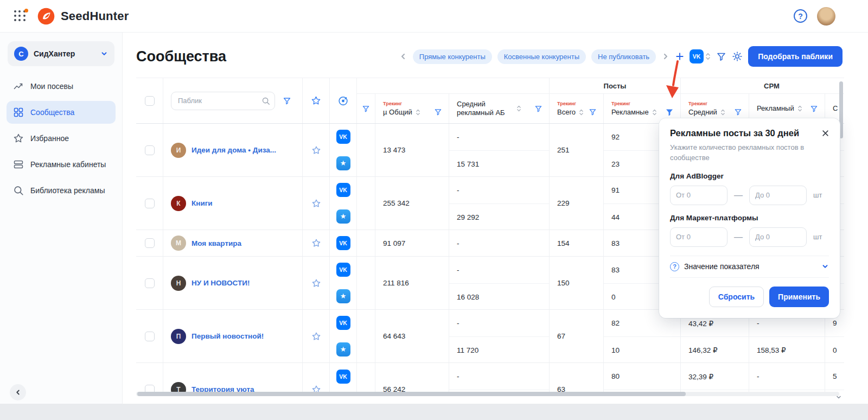 The image size is (868, 420). Describe the element at coordinates (18, 392) in the screenshot. I see `chevron-left-icon` at that location.